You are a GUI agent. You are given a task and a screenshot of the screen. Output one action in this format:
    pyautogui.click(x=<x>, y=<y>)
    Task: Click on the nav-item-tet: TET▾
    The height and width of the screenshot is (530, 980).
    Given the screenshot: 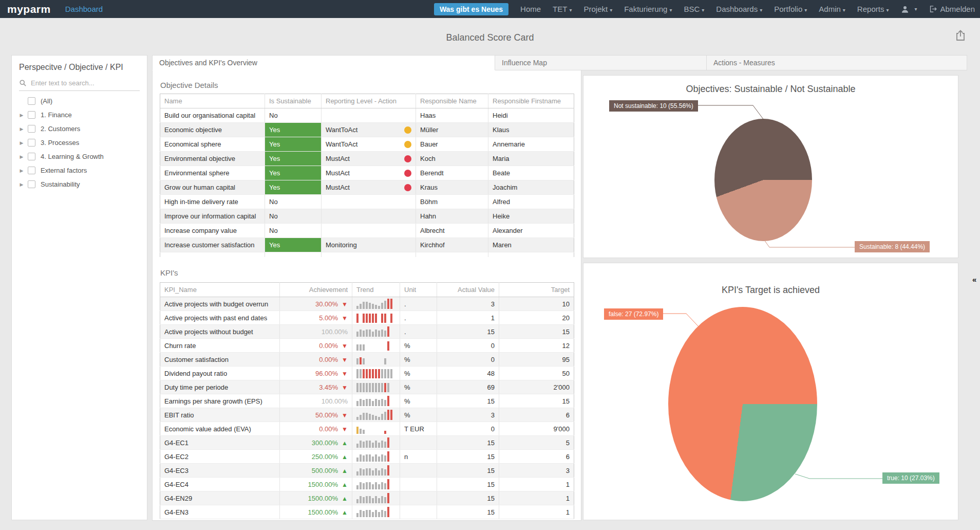 What is the action you would take?
    pyautogui.click(x=562, y=9)
    